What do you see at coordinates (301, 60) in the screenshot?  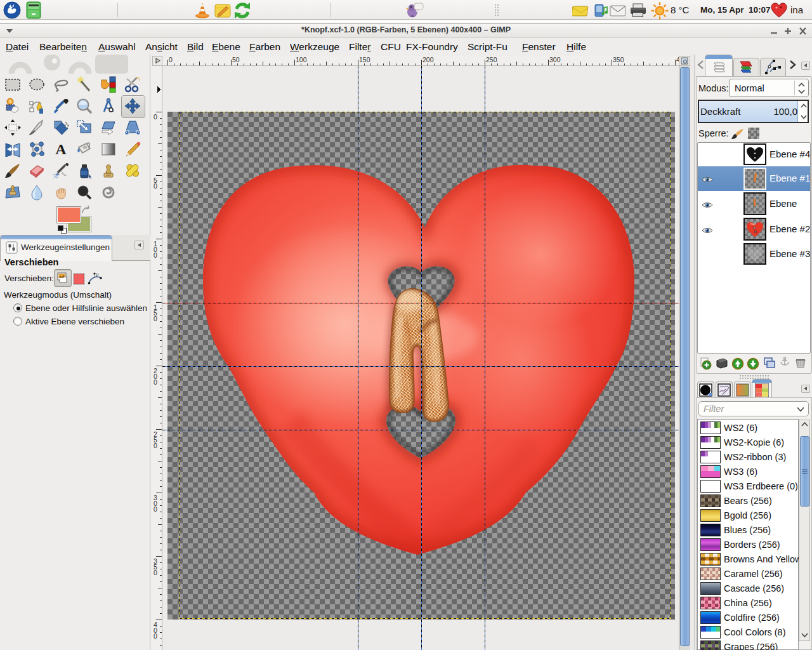 I see `svg-text: 100` at bounding box center [301, 60].